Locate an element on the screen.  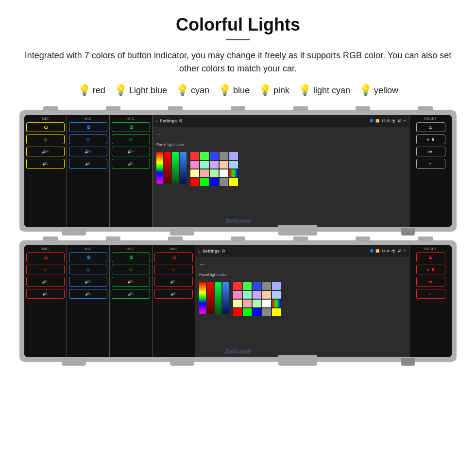
power-btn-yellow: ⏻ is located at coordinates (46, 127).